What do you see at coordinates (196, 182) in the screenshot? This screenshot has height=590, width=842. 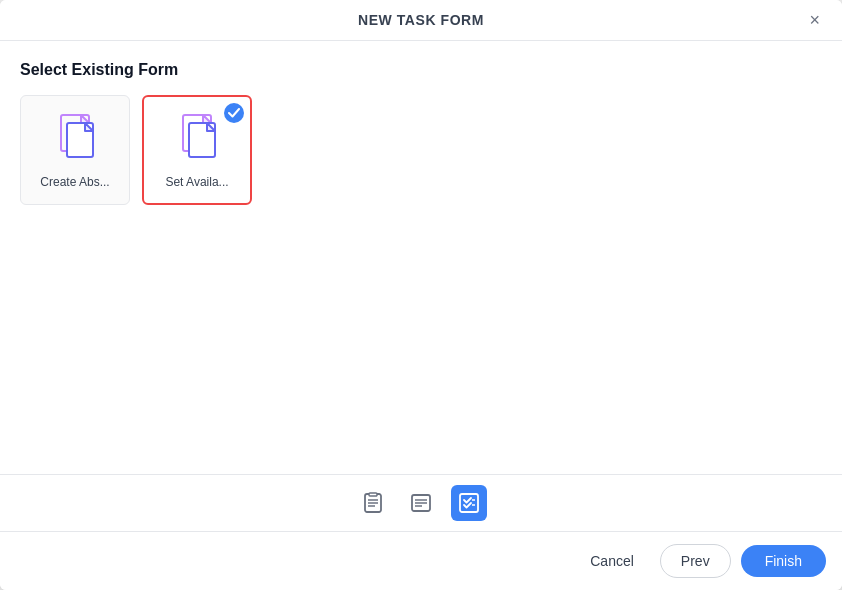 I see `form-card-label-2: Set Availa...` at bounding box center [196, 182].